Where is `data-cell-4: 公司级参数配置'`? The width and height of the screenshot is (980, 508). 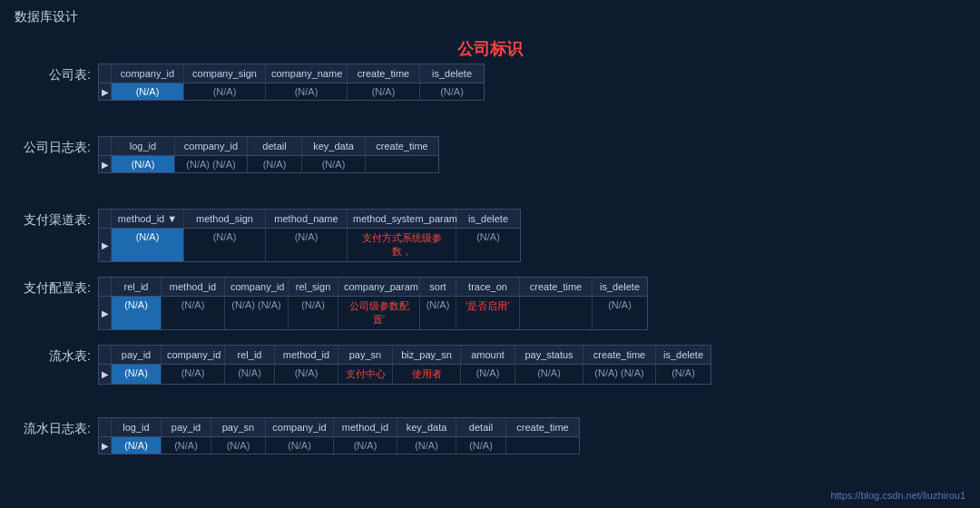 data-cell-4: 公司级参数配置' is located at coordinates (379, 313).